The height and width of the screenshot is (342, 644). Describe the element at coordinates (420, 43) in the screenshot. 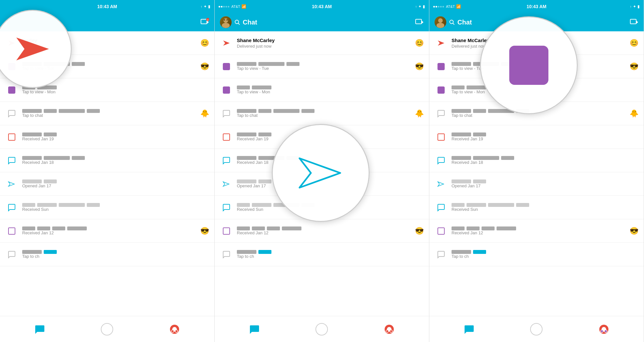

I see `friend-emoji-top: 😊` at that location.